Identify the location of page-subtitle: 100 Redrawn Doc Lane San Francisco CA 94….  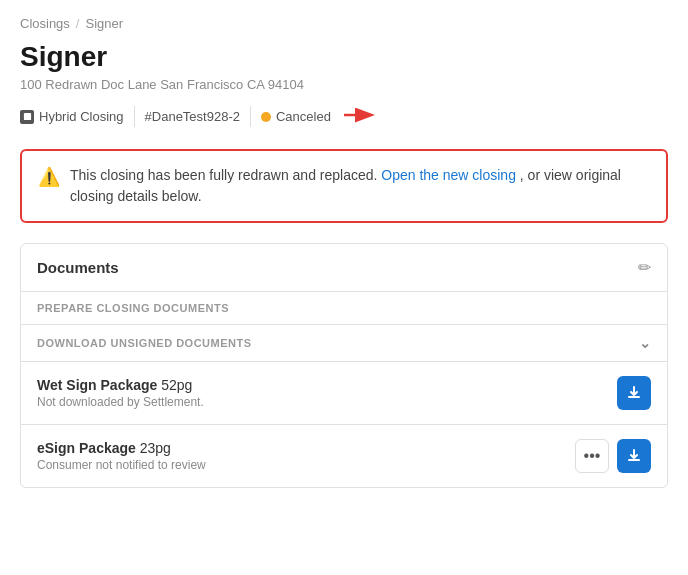
(344, 84).